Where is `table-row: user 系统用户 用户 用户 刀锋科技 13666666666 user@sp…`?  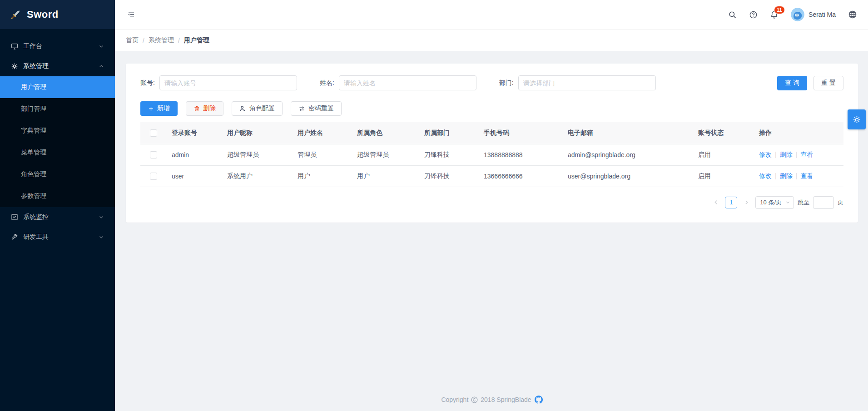
table-row: user 系统用户 用户 用户 刀锋科技 13666666666 user@sp… is located at coordinates (492, 176).